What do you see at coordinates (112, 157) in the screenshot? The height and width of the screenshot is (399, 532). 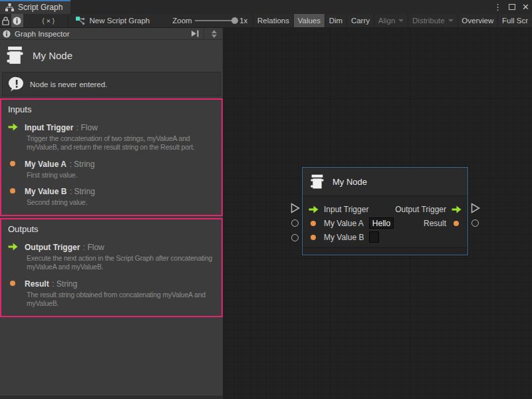 I see `inputs-section: Inputs Input Trigger : Flow Trigger the …` at bounding box center [112, 157].